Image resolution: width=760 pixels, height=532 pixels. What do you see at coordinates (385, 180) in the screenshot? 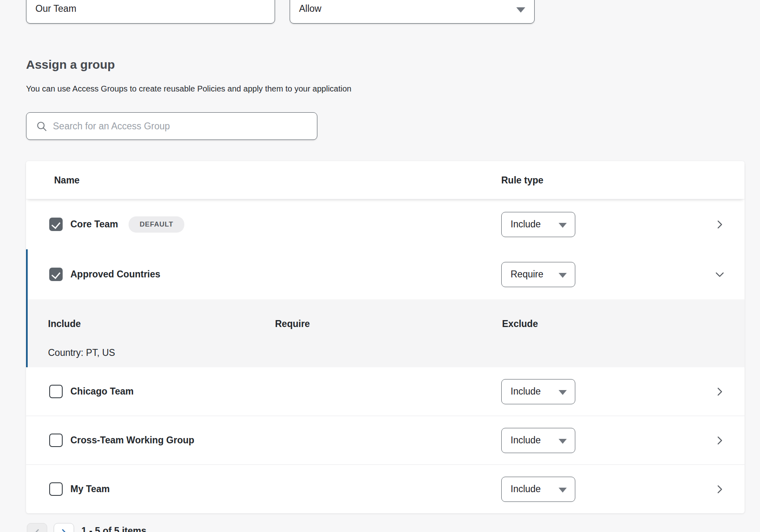
I see `table-header-row: Name Rule type` at bounding box center [385, 180].